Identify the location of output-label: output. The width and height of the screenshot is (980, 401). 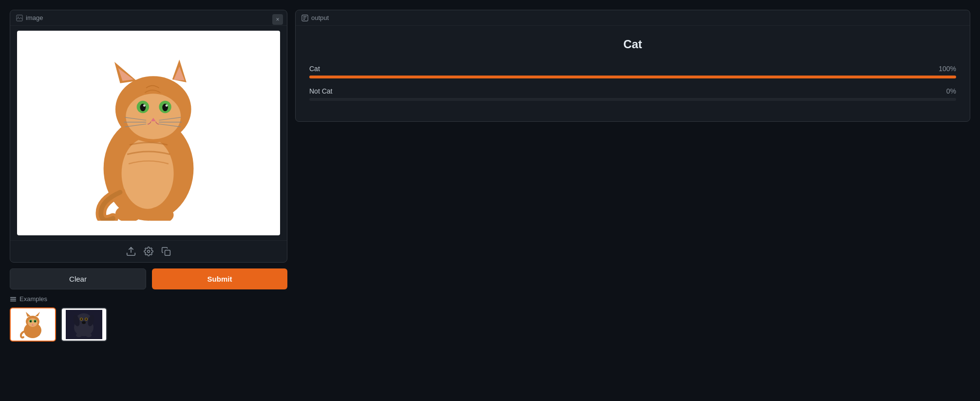
(320, 18).